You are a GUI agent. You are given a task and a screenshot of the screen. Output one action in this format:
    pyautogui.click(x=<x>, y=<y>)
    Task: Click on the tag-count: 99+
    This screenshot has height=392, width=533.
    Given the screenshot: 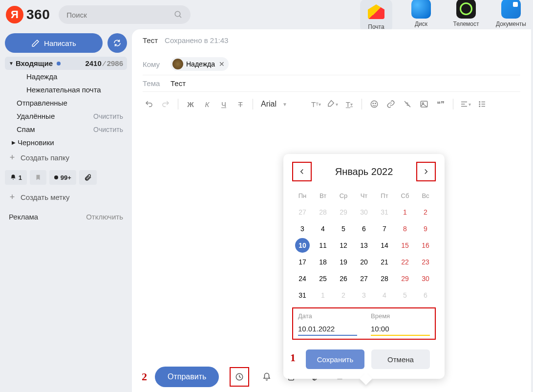 What is the action you would take?
    pyautogui.click(x=63, y=177)
    